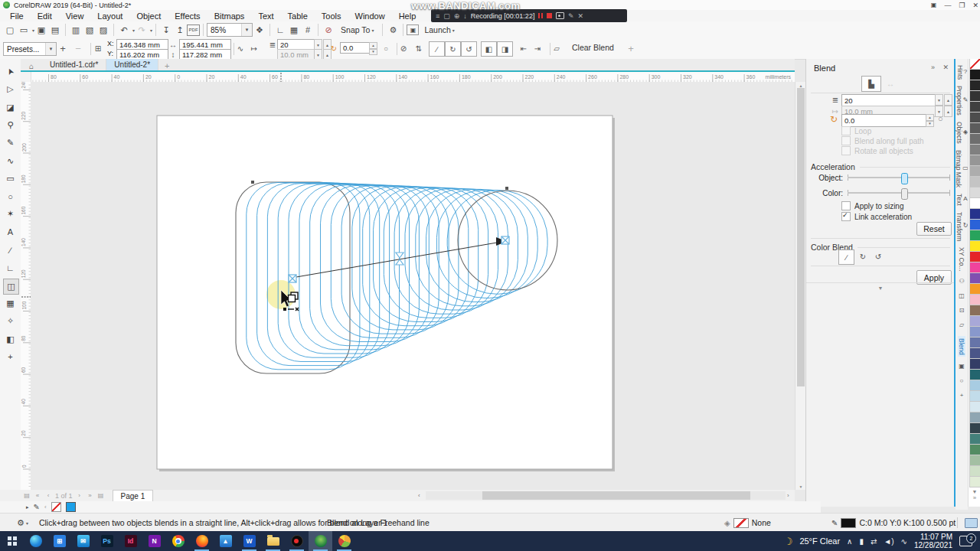  I want to click on zoom-tool: ⚲, so click(11, 126).